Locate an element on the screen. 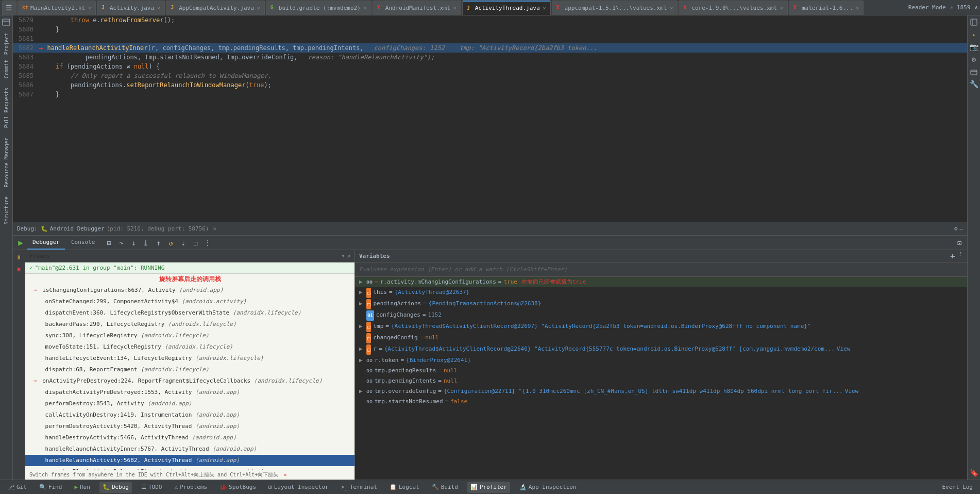 This screenshot has height=494, width=980. bottom-build-btn: 🔨 Build is located at coordinates (445, 487).